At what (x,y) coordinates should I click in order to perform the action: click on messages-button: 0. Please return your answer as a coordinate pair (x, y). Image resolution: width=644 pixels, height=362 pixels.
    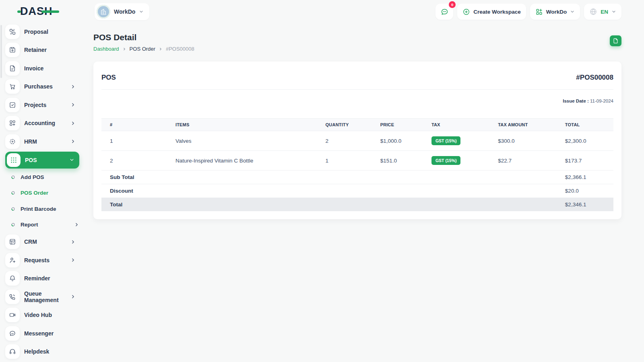
    Looking at the image, I should click on (444, 12).